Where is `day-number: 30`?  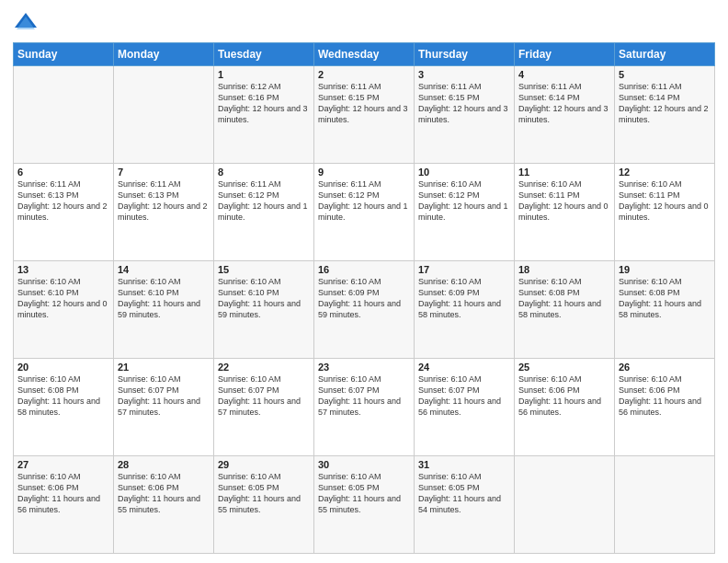
day-number: 30 is located at coordinates (364, 465).